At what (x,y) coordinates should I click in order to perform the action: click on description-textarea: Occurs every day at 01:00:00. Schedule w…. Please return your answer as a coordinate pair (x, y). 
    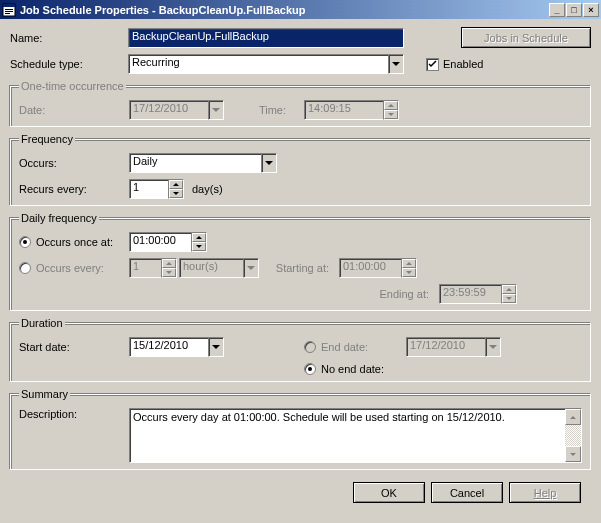
    Looking at the image, I should click on (356, 436).